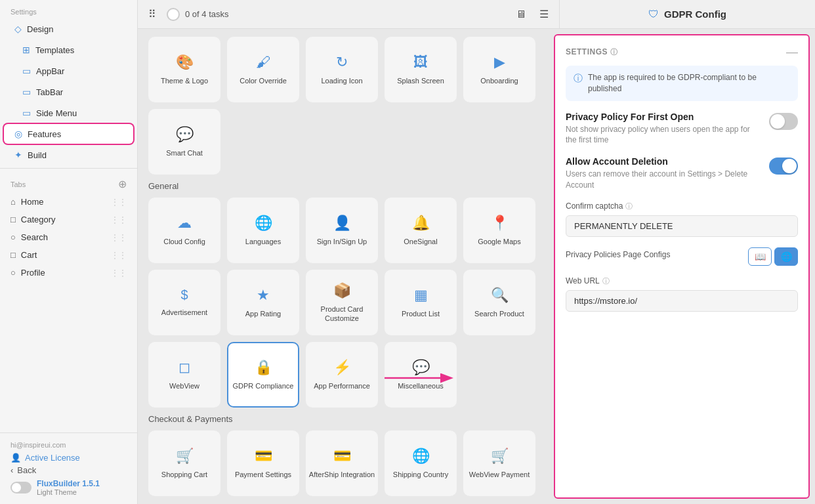 The height and width of the screenshot is (504, 815). I want to click on card-onboarding: ▶ Onboarding, so click(499, 70).